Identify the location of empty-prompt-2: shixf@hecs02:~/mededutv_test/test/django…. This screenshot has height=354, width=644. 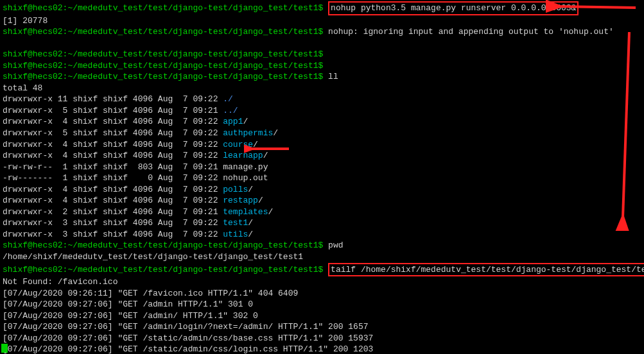
(322, 66).